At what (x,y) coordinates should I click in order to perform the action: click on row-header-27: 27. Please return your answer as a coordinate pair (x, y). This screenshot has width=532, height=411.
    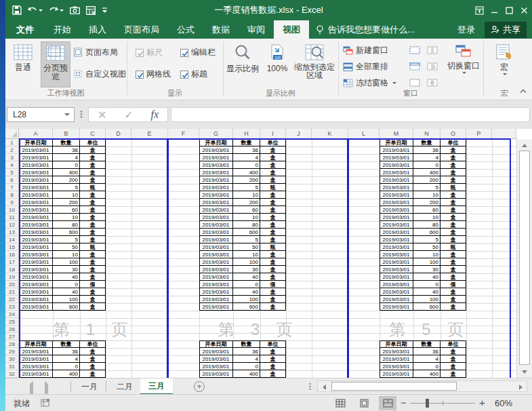
    Looking at the image, I should click on (12, 336).